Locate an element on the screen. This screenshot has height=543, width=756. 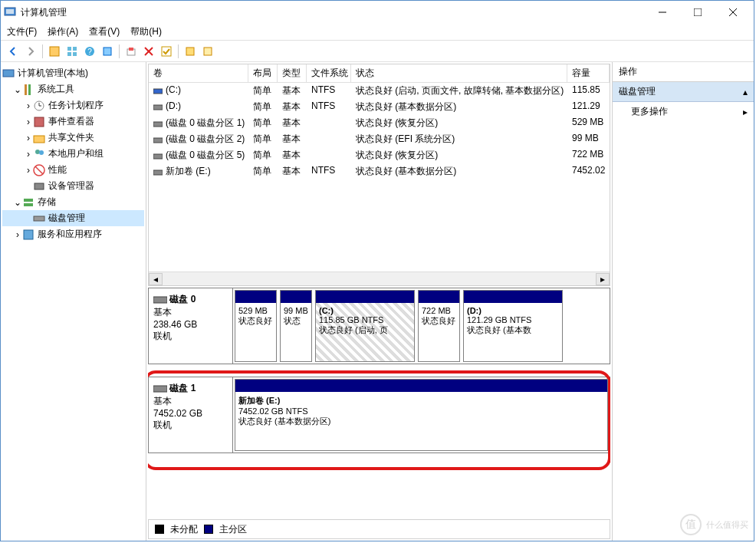
settings-button is located at coordinates (208, 51).